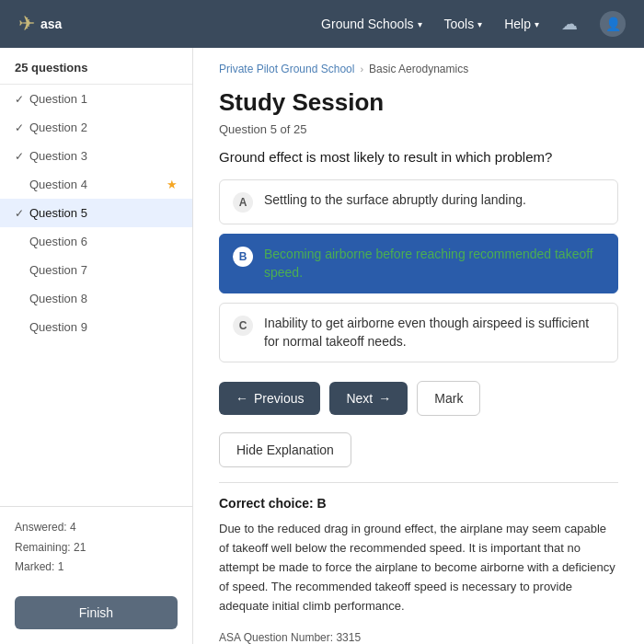 Image resolution: width=644 pixels, height=644 pixels. I want to click on stat-remaining: Remaining: 21, so click(96, 548).